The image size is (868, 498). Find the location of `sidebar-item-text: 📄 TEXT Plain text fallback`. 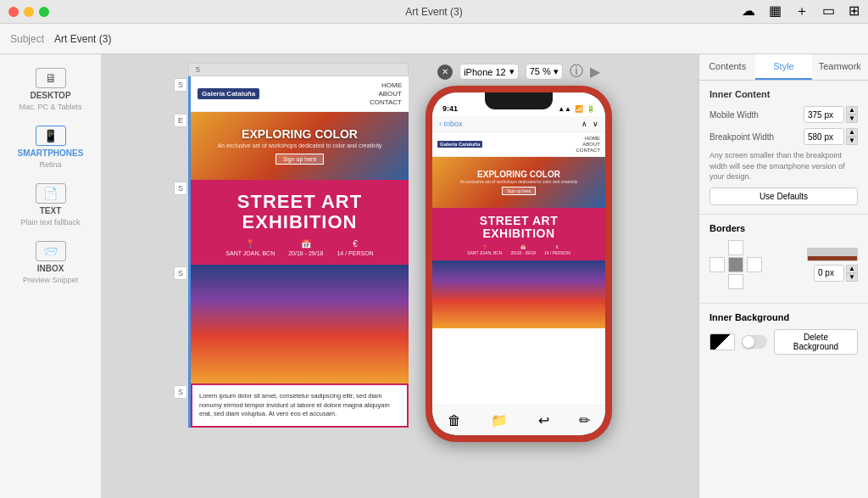

sidebar-item-text: 📄 TEXT Plain text fallback is located at coordinates (51, 205).